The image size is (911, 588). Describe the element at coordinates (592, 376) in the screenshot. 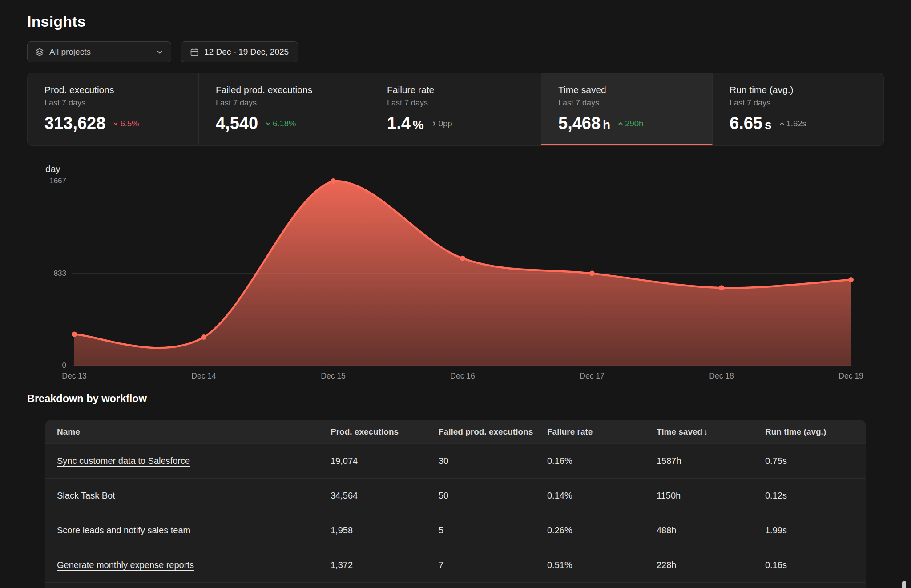

I see `x-tick-label: Dec 17` at that location.